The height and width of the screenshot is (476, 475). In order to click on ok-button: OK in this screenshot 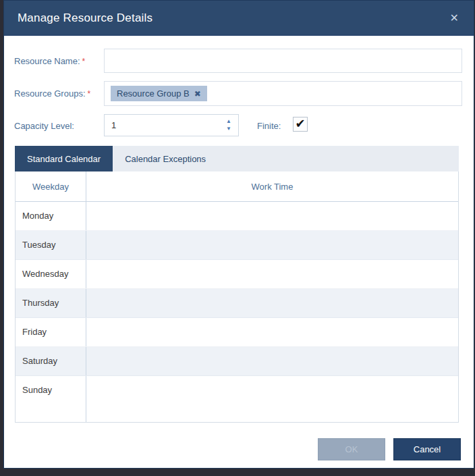, I will do `click(352, 450)`.